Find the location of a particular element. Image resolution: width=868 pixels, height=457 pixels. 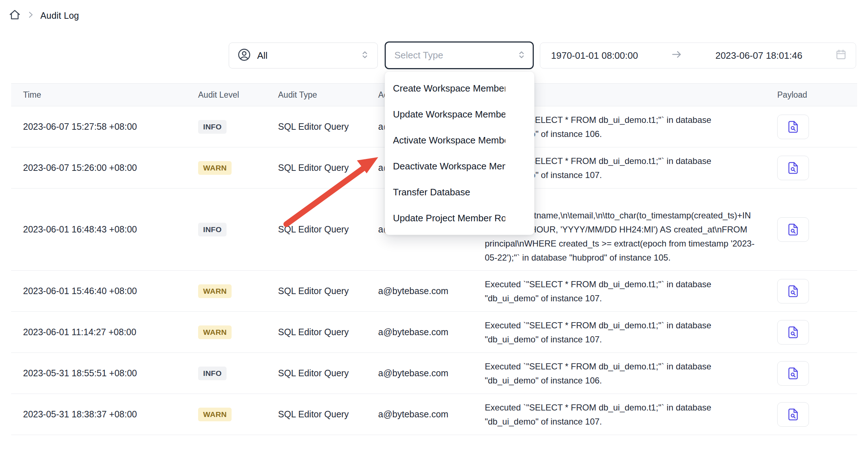

column-header-audit-type: Audit Type is located at coordinates (328, 95).